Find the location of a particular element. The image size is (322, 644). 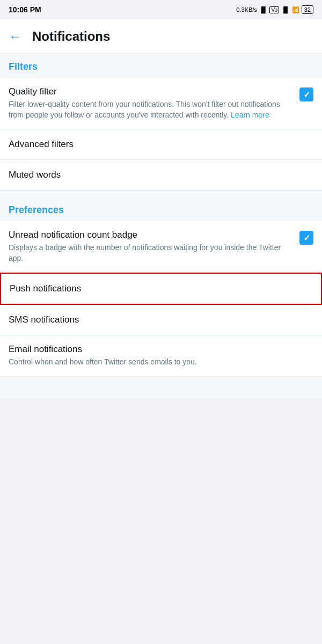

filters-title: Filters is located at coordinates (23, 67).